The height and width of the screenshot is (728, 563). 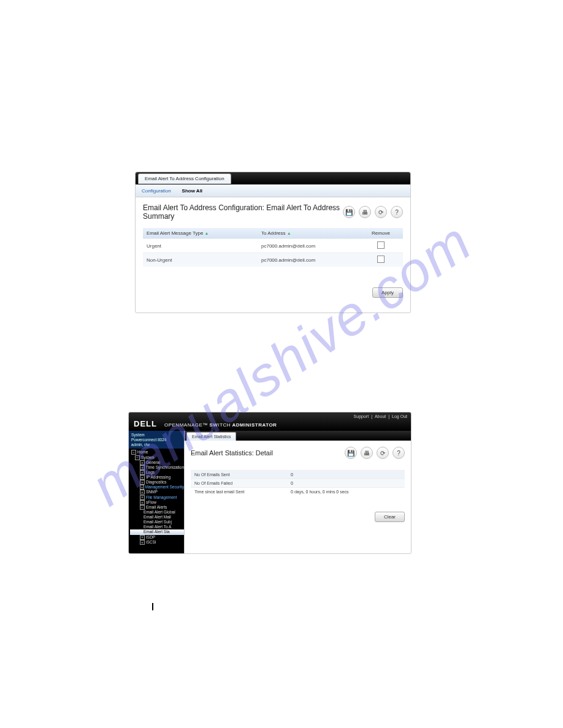 I want to click on nav-item-isdp: +ISDP, so click(x=157, y=537).